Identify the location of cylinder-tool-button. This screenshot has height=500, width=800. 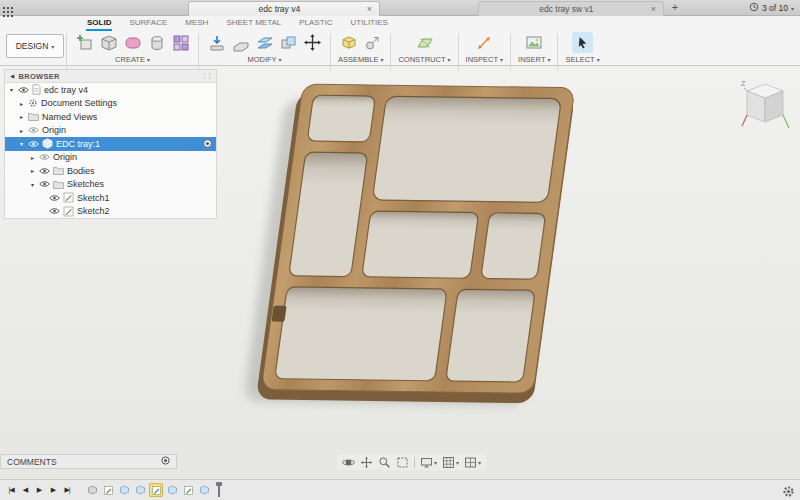
(156, 42).